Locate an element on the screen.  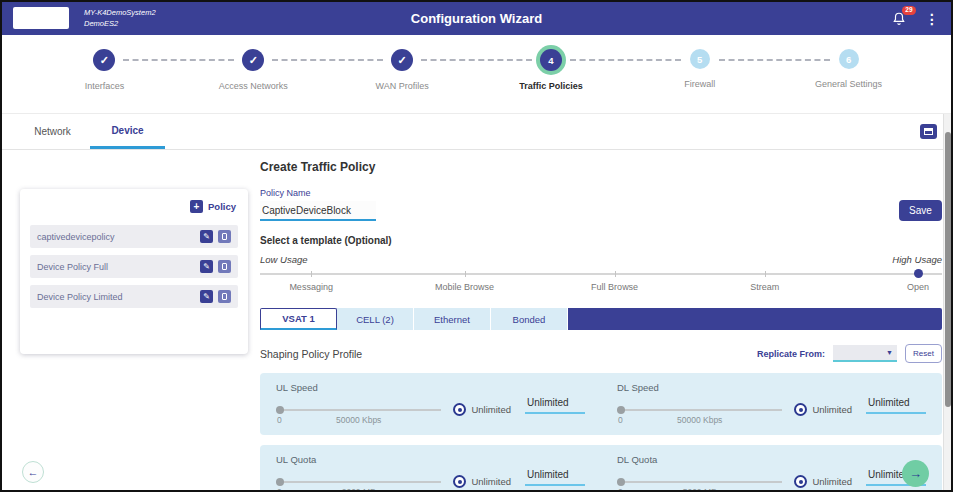
step-check-icon is located at coordinates (402, 60).